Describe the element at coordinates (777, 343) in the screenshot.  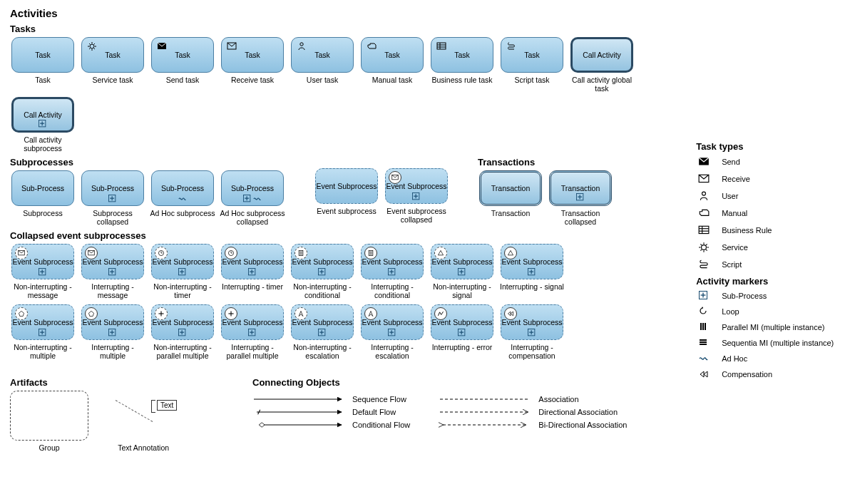
I see `legend-label: Sequentia MI (multiple instance)` at that location.